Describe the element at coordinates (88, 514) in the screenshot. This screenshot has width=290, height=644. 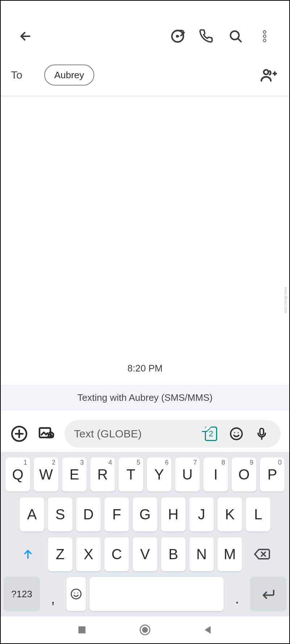
I see `key-d: D` at that location.